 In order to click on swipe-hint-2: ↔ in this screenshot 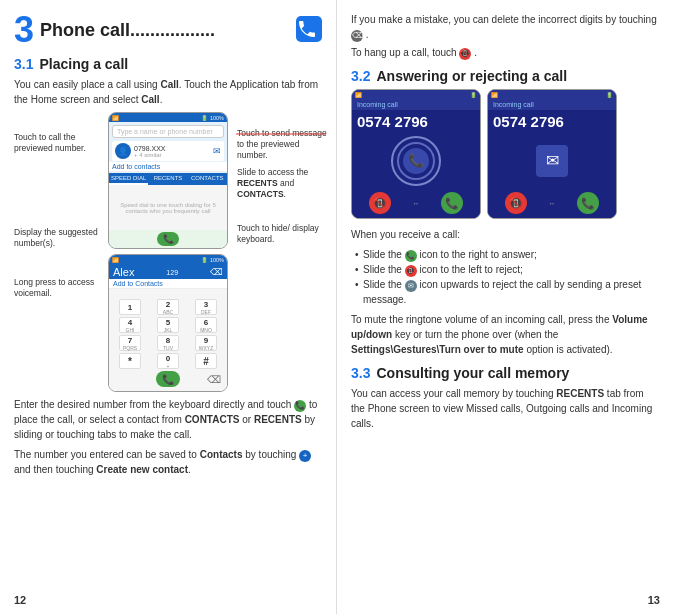, I will do `click(552, 203)`.